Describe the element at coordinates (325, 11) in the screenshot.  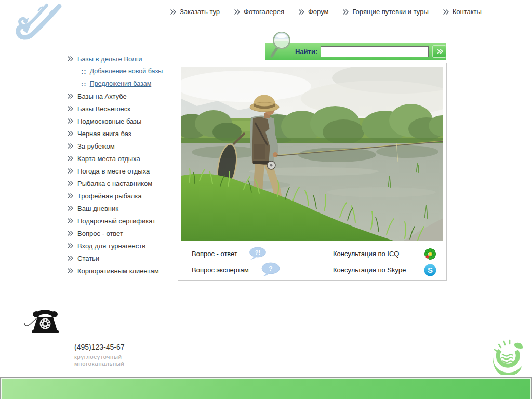
I see `top-navigation: Заказать тур Фотогалерея Форум Горящие п…` at that location.